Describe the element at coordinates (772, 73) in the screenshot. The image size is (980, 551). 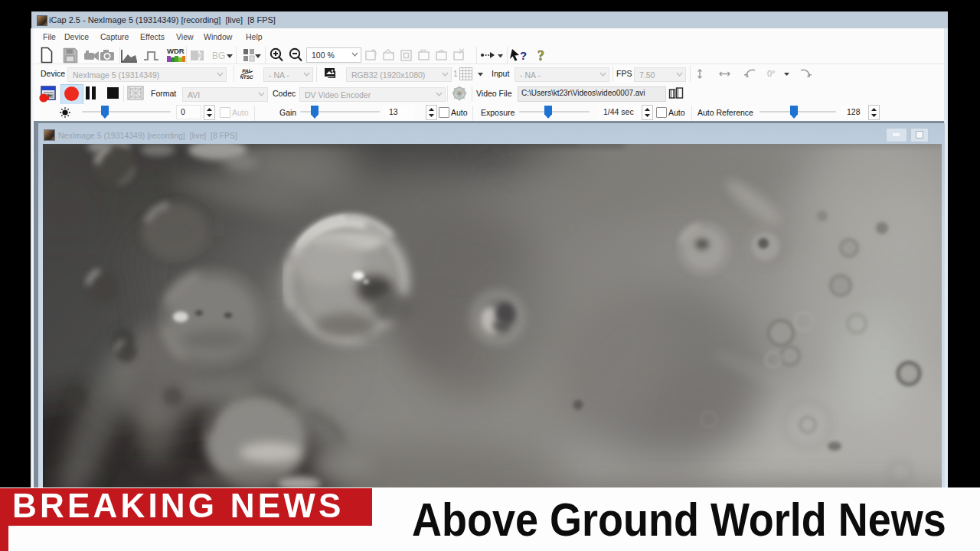
I see `svg-text: 0°` at that location.